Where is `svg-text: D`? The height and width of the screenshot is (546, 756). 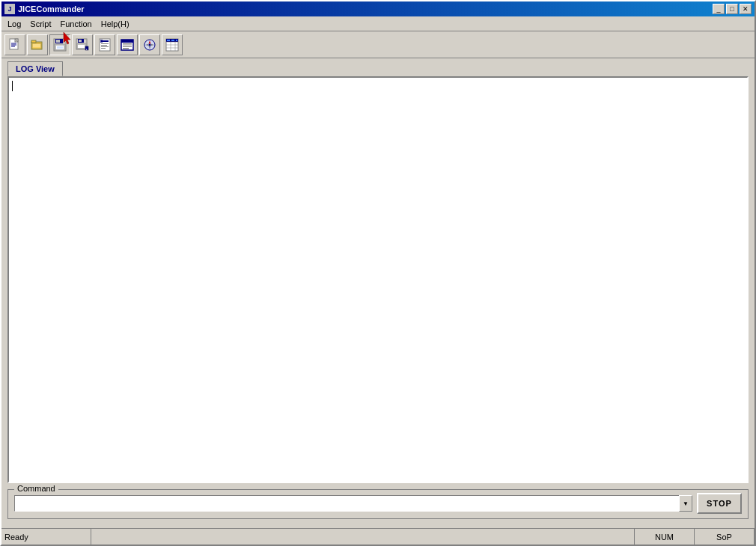 svg-text: D is located at coordinates (102, 41).